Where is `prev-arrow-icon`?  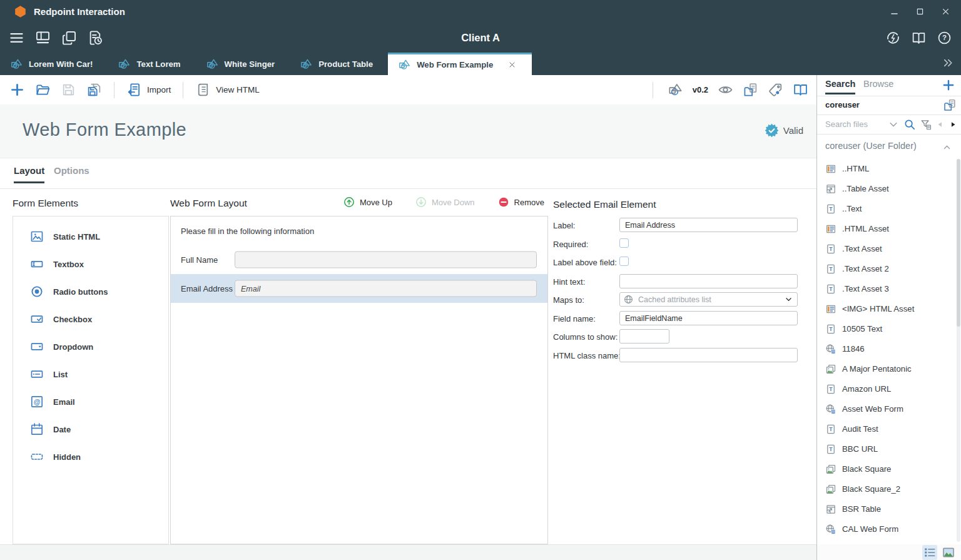
prev-arrow-icon is located at coordinates (940, 125).